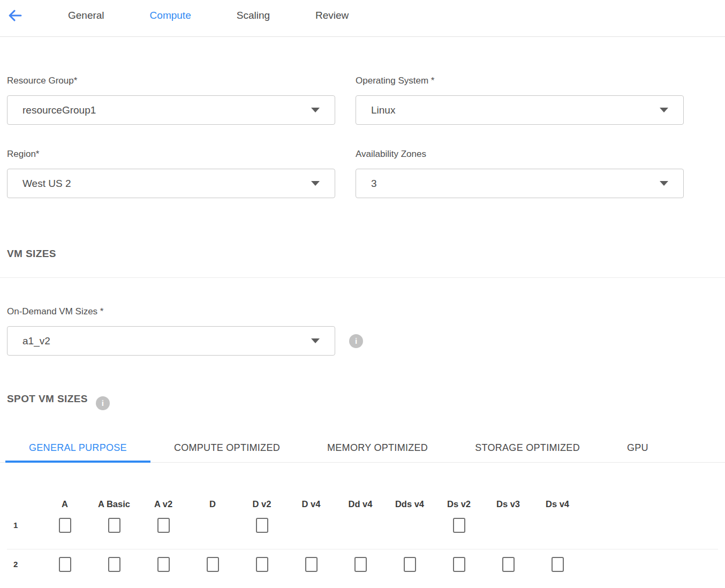  I want to click on column-header: Ds v2, so click(459, 504).